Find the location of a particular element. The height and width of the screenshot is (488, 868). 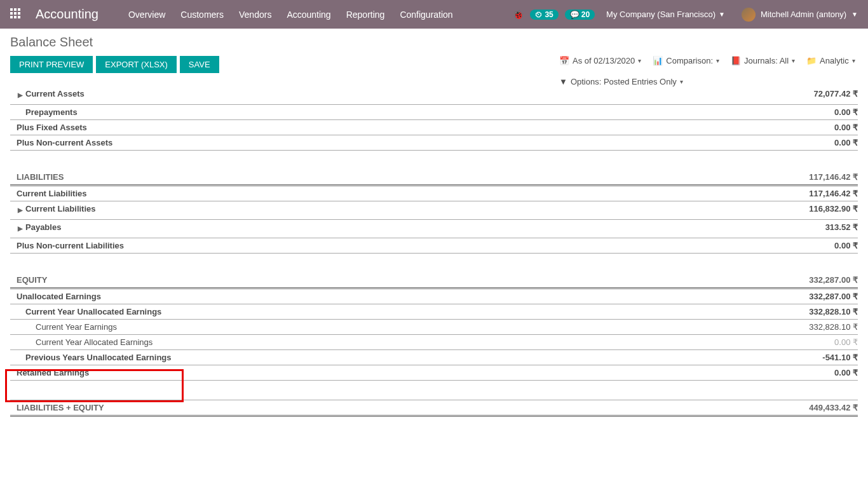

page-title: Balance Sheet is located at coordinates (434, 42).